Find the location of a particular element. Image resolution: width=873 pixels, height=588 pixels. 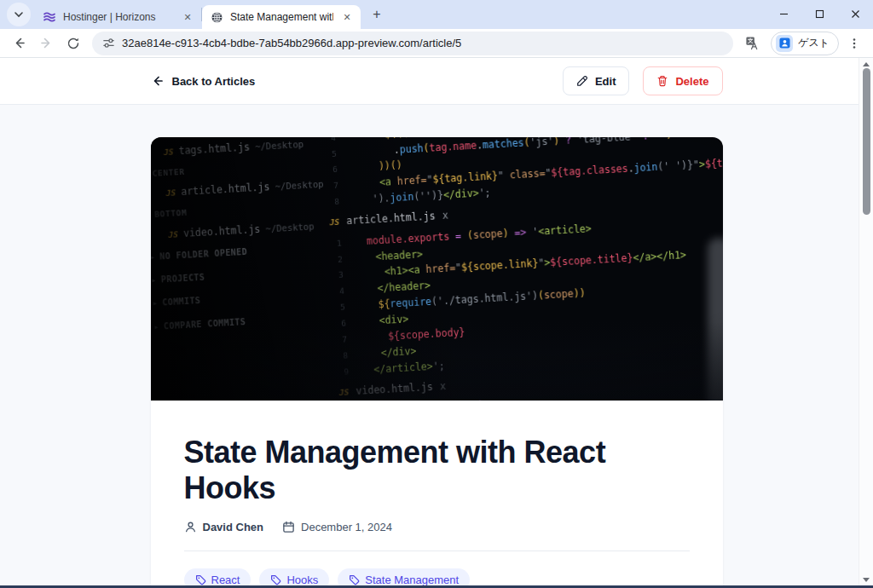

forward-arrow-icon is located at coordinates (46, 43).